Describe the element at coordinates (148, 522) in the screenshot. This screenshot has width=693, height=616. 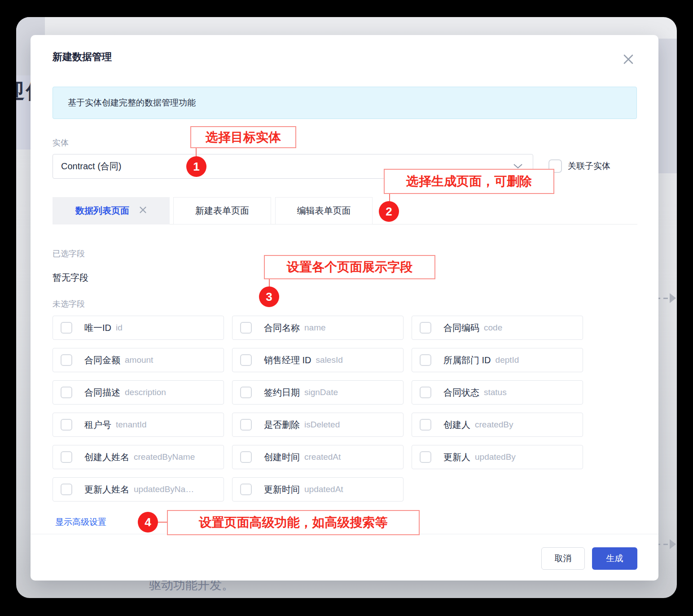
I see `annotation-4-badge: 4` at that location.